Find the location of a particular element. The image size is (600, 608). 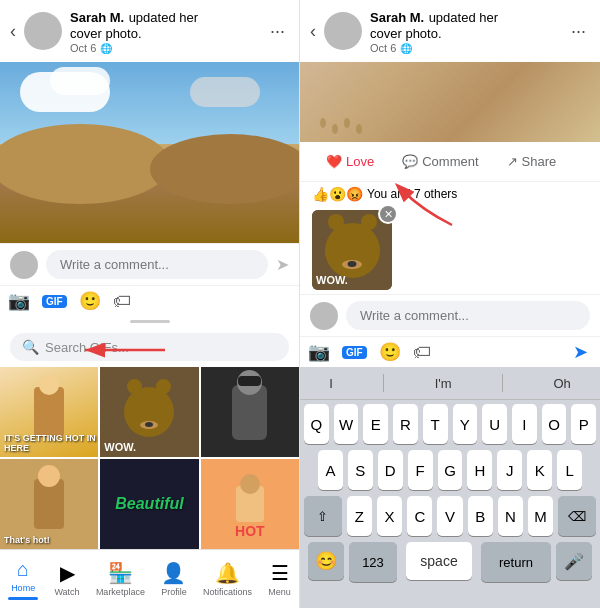

key-p: P is located at coordinates (584, 424).